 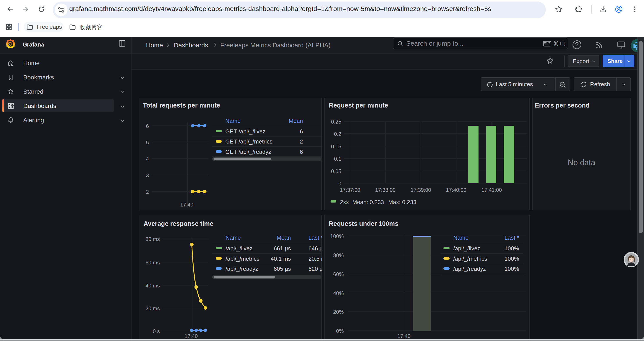 I want to click on svg-text: 605 µs, so click(x=282, y=269).